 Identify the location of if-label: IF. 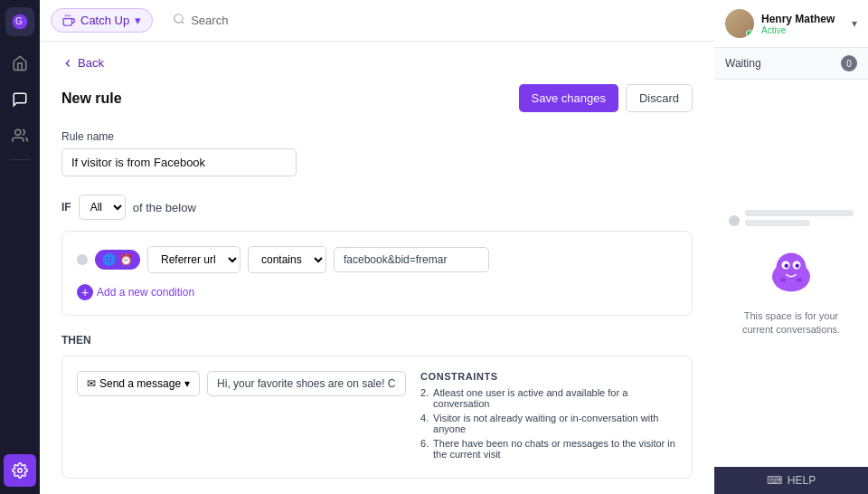
(67, 207).